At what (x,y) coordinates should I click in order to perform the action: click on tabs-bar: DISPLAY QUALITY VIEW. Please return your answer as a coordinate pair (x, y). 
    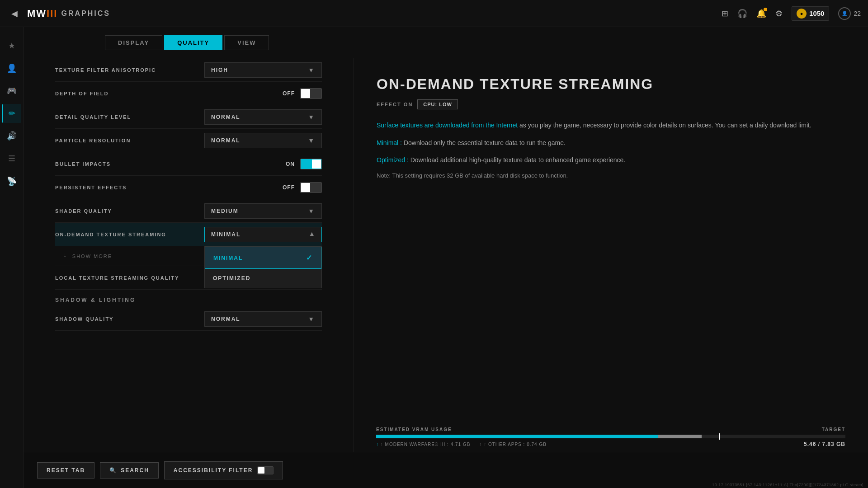
    Looking at the image, I should click on (446, 42).